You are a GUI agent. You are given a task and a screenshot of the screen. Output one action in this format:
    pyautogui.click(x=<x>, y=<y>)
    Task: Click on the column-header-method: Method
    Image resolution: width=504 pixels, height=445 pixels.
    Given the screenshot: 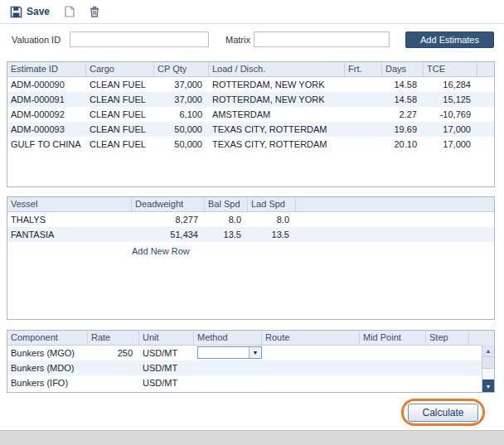 What is the action you would take?
    pyautogui.click(x=228, y=338)
    